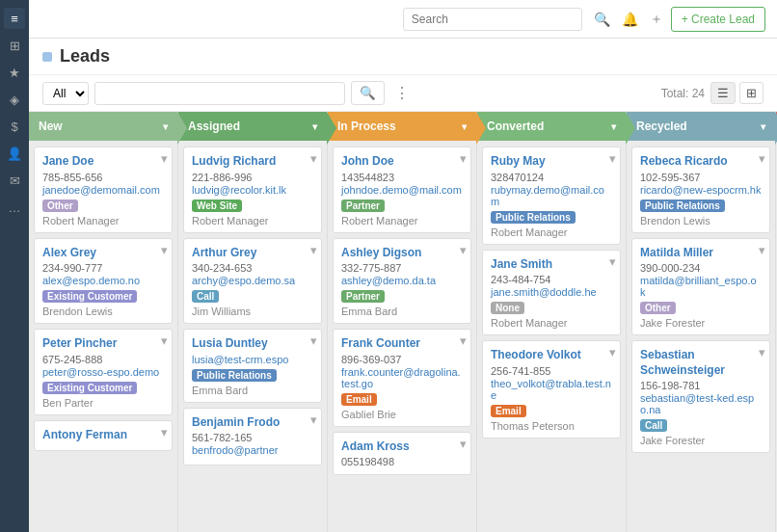  What do you see at coordinates (602, 19) in the screenshot?
I see `search-icon: 🔍` at bounding box center [602, 19].